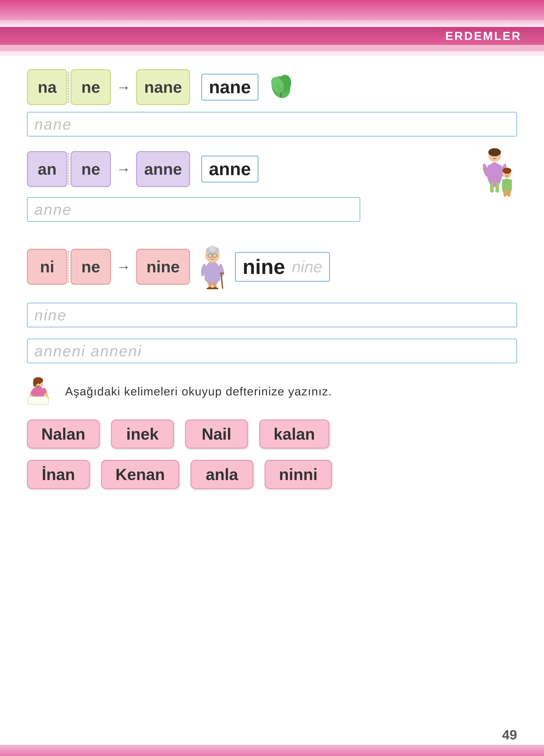  I want to click on grandma-icon, so click(212, 267).